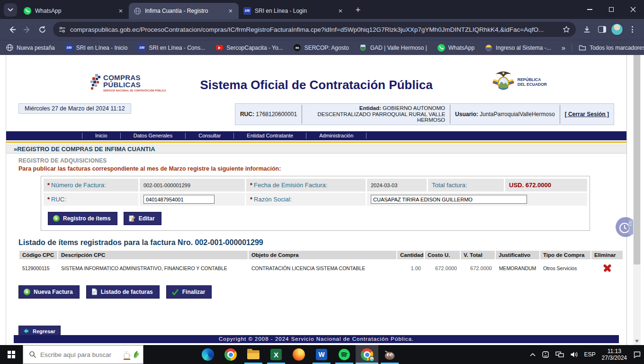  I want to click on back-button, so click(12, 29).